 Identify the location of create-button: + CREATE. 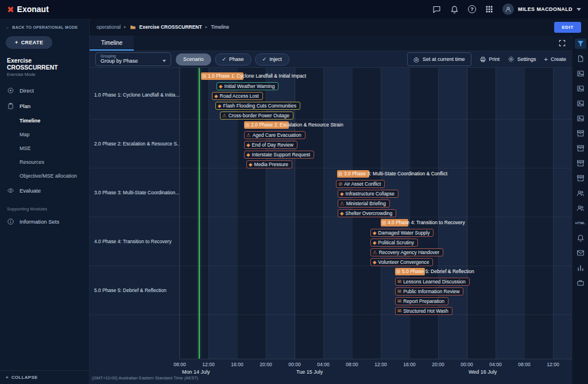
(29, 43).